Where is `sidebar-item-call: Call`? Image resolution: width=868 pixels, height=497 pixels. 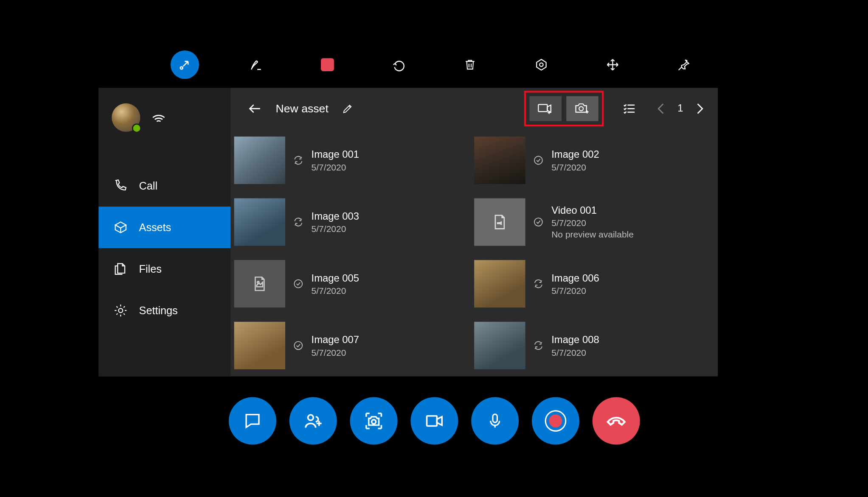 sidebar-item-call: Call is located at coordinates (165, 186).